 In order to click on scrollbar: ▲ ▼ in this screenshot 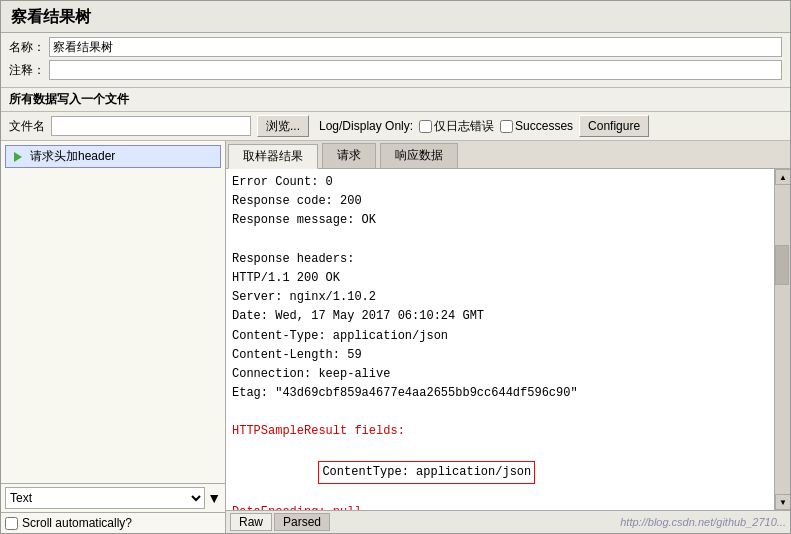, I will do `click(782, 340)`.